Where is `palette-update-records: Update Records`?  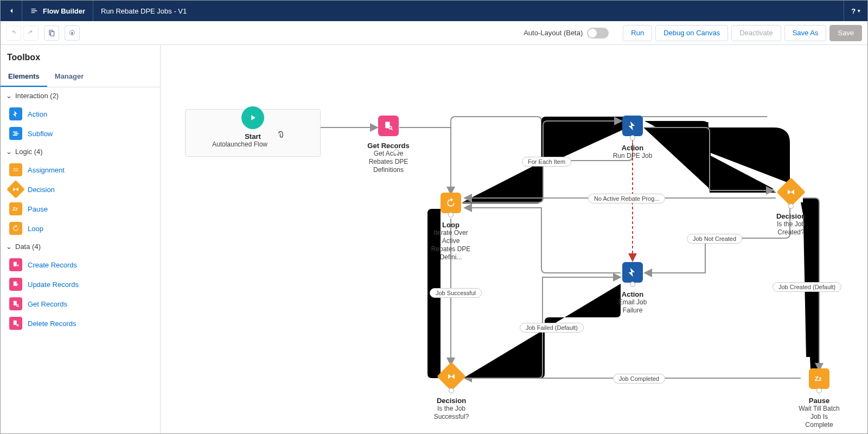 palette-update-records: Update Records is located at coordinates (80, 284).